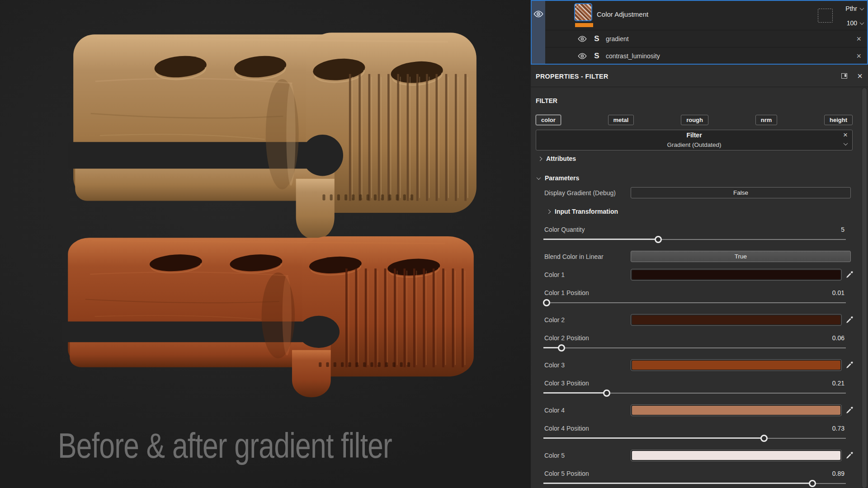 This screenshot has width=868, height=488. What do you see at coordinates (696, 383) in the screenshot?
I see `color-position-row: Color 3 Position 0.21` at bounding box center [696, 383].